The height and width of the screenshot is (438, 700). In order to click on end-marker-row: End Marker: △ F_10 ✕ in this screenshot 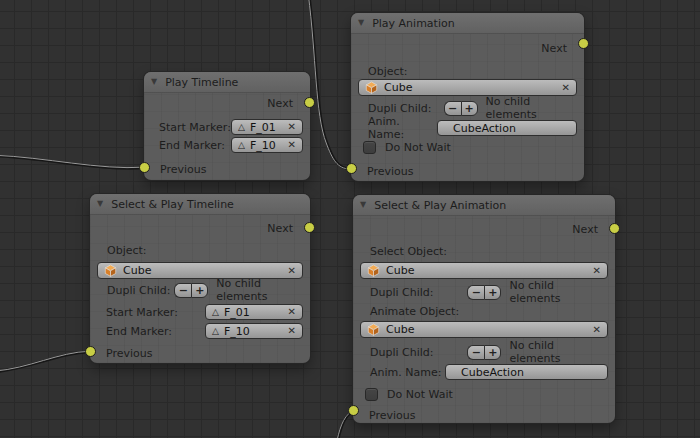, I will do `click(227, 145)`.